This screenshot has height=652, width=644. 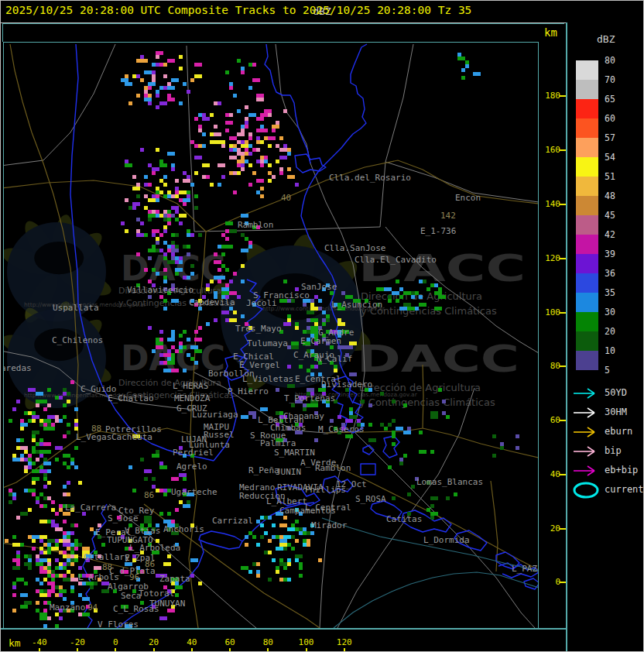 What do you see at coordinates (616, 412) in the screenshot?
I see `legend-label: 30HM` at bounding box center [616, 412].